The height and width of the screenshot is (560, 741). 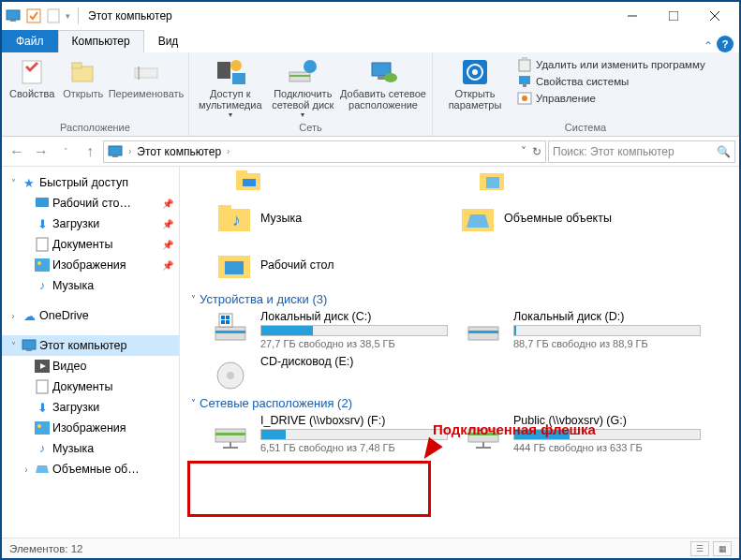 What do you see at coordinates (90, 346) in the screenshot?
I see `sidebar-this-pc: ˅Этот компьютер` at bounding box center [90, 346].